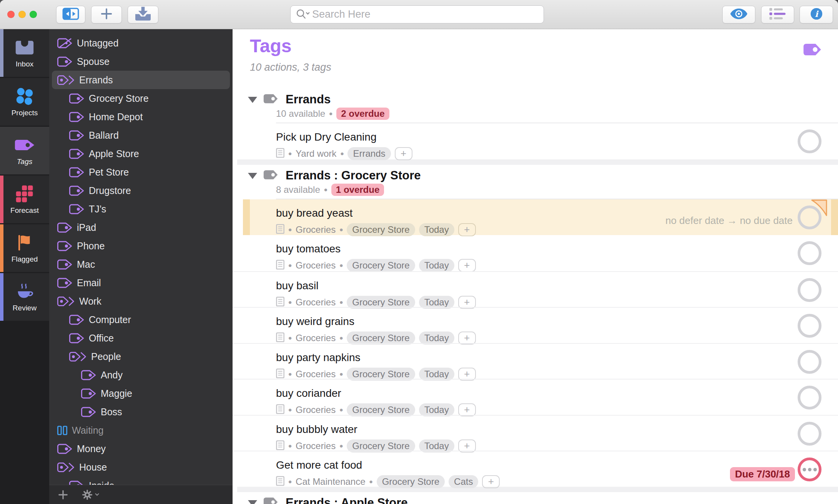  Describe the element at coordinates (91, 495) in the screenshot. I see `settings-gear-button` at that location.